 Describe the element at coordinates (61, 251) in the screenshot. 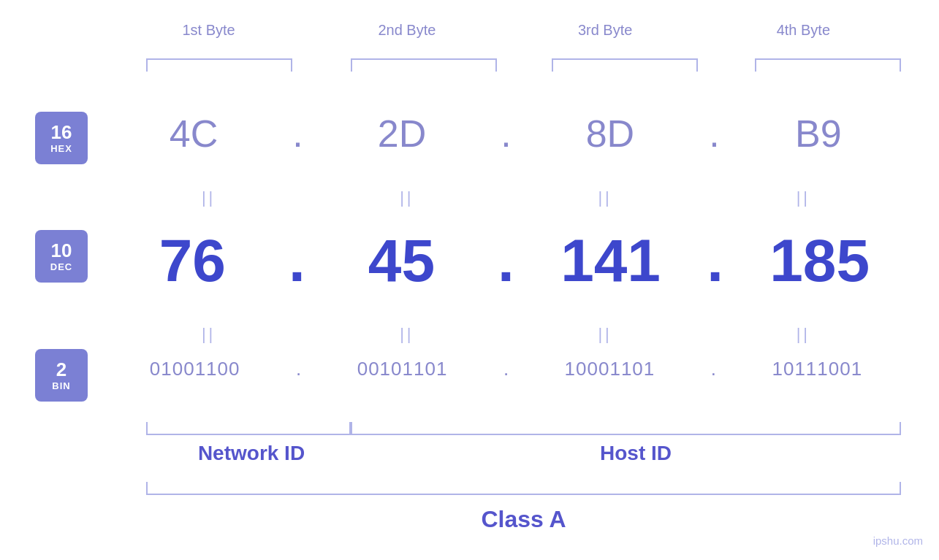

I see `dec-badge-num: 10` at that location.